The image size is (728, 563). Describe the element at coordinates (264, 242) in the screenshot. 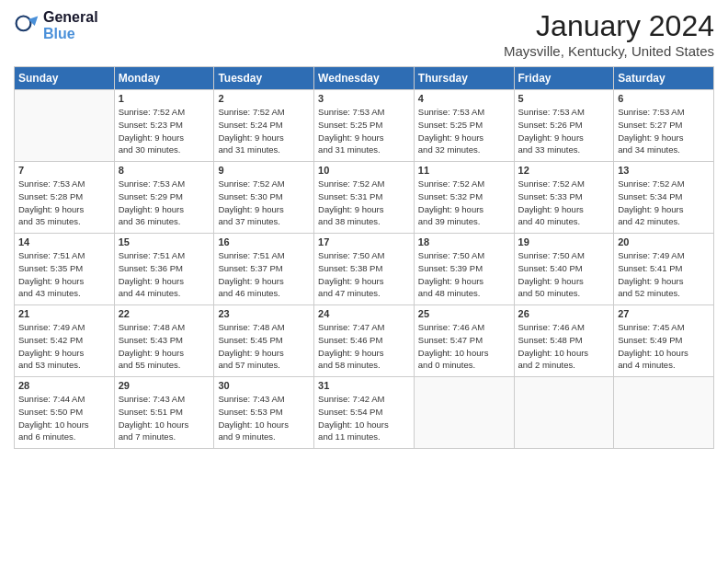

I see `day-number: 16` at that location.